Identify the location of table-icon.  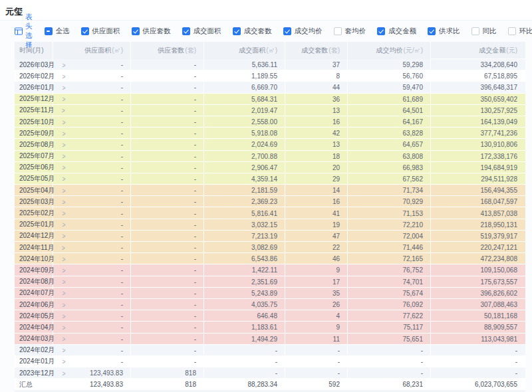
(19, 31).